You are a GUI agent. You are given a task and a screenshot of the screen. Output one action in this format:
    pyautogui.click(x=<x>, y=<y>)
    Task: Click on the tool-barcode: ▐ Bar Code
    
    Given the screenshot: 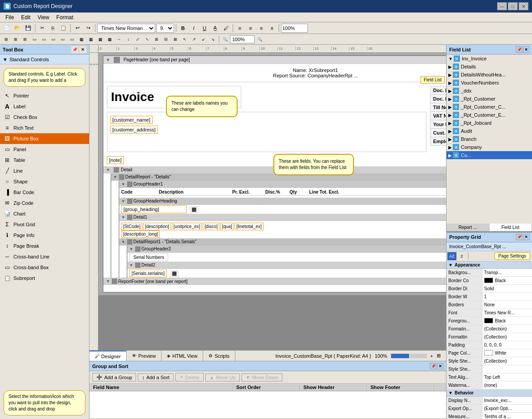 What is the action you would take?
    pyautogui.click(x=45, y=192)
    